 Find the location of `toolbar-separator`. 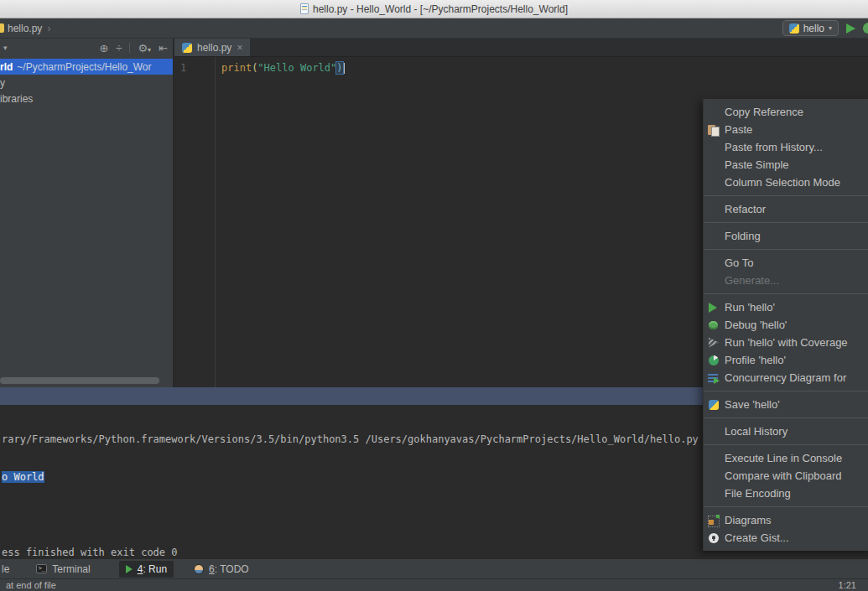

toolbar-separator is located at coordinates (129, 48).